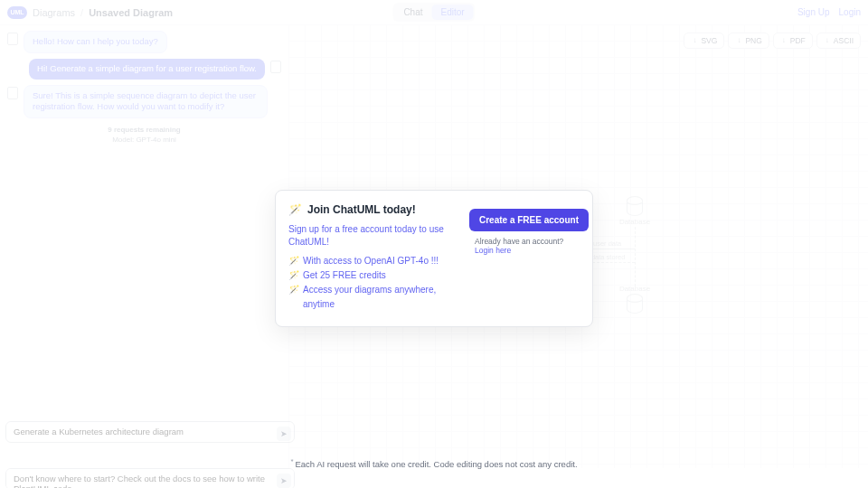 This screenshot has height=488, width=868. What do you see at coordinates (434, 258) in the screenshot?
I see `signup-modal: 🪄 Join ChatUML today! Sign up for a free…` at bounding box center [434, 258].